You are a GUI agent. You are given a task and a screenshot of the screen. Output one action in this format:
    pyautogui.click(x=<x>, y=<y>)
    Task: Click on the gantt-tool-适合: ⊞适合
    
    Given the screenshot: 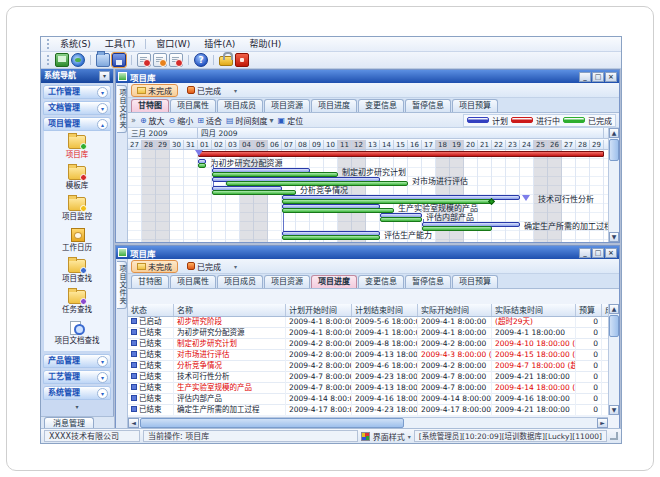 What is the action you would take?
    pyautogui.click(x=210, y=120)
    